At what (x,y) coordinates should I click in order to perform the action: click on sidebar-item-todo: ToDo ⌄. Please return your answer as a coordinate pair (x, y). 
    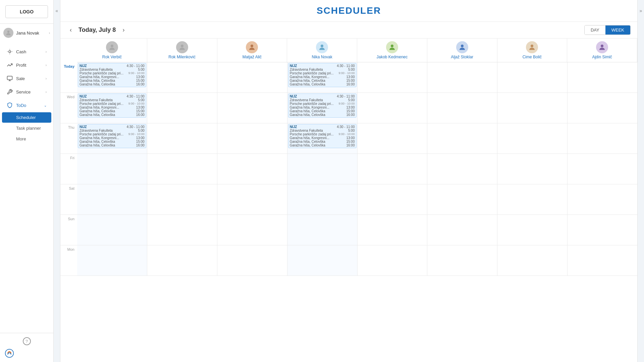
    Looking at the image, I should click on (27, 105).